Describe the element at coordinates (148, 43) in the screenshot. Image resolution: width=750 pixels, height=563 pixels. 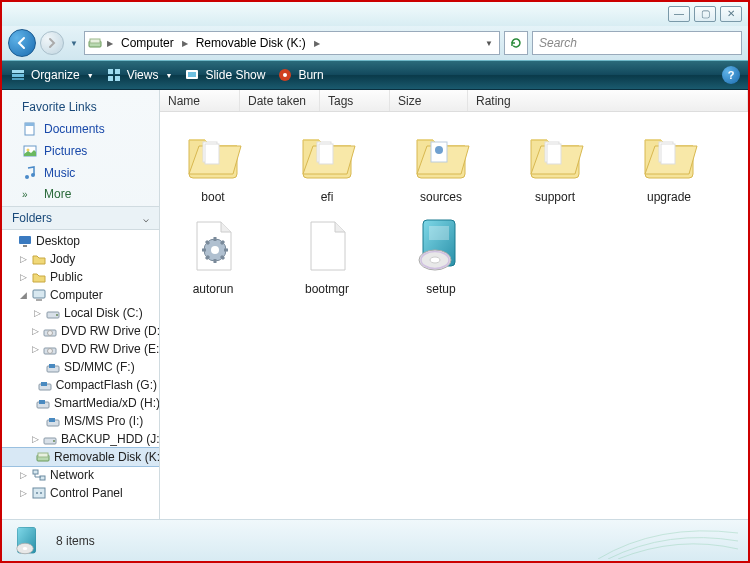
I see `breadcrumb-computer: Computer` at that location.